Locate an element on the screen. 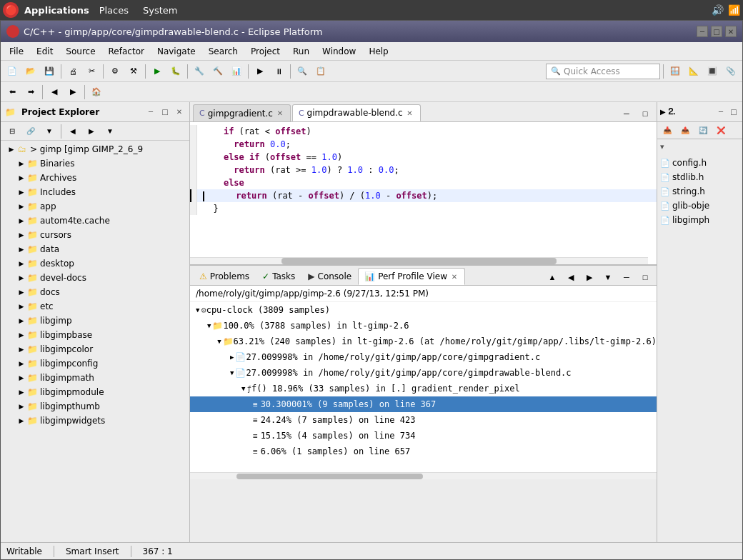 The width and height of the screenshot is (743, 560). perf-row: ▼ ⚙ cpu-clock (3809 samples) is located at coordinates (423, 310).